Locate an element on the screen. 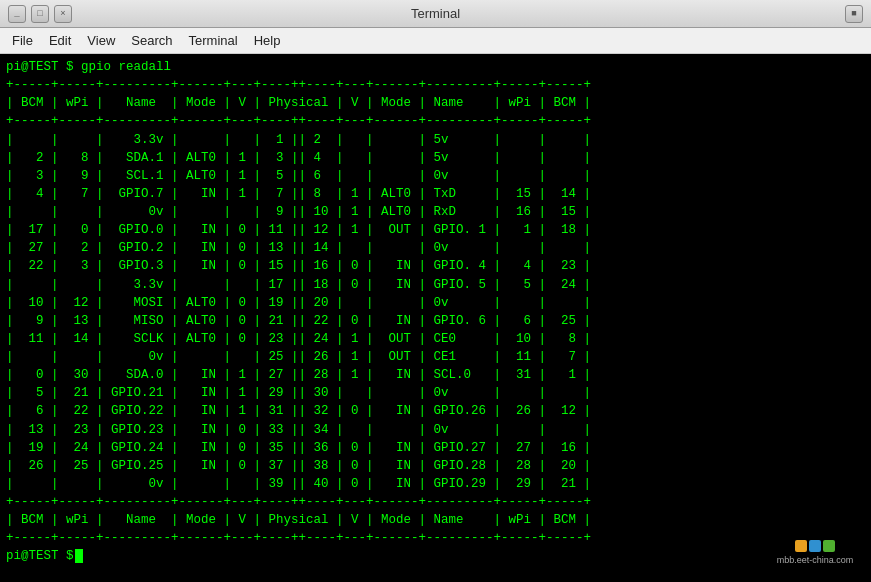  watermark: mbb.eet-china.com is located at coordinates (815, 554).